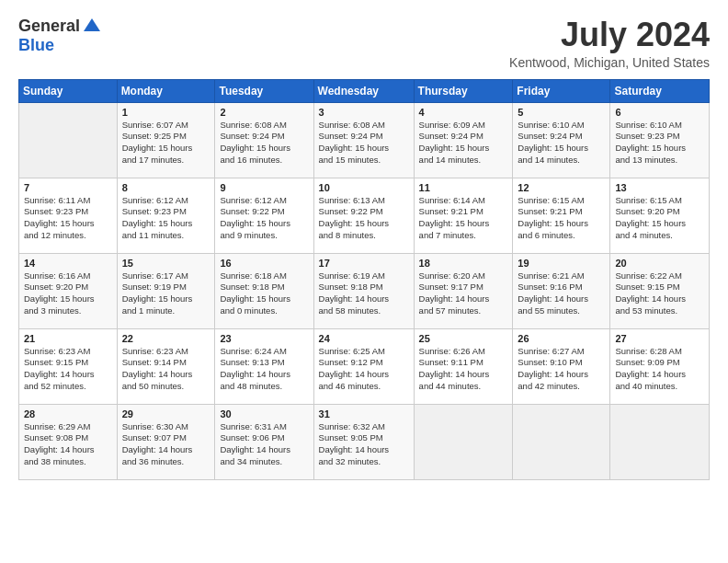 This screenshot has height=563, width=728. Describe the element at coordinates (166, 188) in the screenshot. I see `day-number: 8` at that location.